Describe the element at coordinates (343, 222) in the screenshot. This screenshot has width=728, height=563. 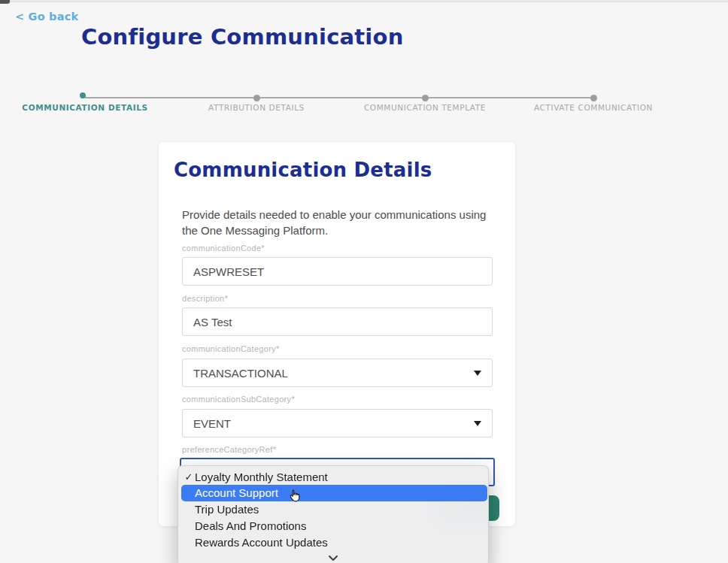
I see `card-description: Provide details needed to enable your co…` at that location.